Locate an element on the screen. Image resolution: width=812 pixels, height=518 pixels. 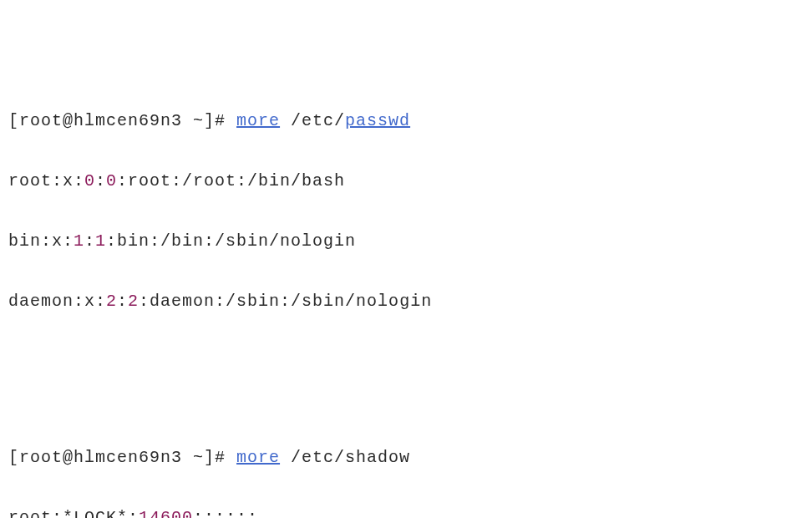
shell-prompt-line: [root@hlmcen69n3 ~]# more /etc/passwd is located at coordinates (406, 121).